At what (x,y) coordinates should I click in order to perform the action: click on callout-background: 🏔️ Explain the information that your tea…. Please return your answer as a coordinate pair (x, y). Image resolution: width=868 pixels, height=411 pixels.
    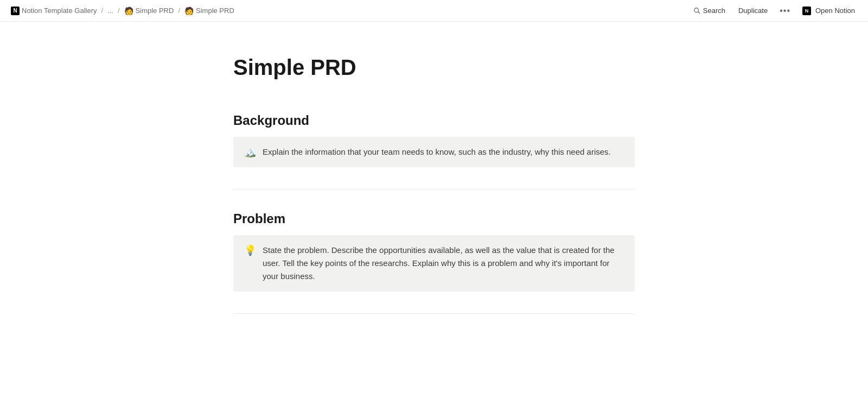
    Looking at the image, I should click on (434, 152).